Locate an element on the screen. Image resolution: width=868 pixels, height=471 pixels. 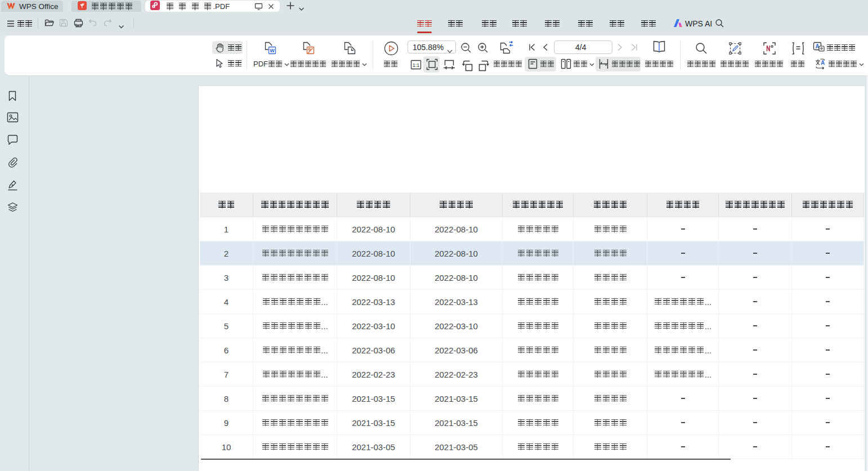
svg-text: A is located at coordinates (823, 63).